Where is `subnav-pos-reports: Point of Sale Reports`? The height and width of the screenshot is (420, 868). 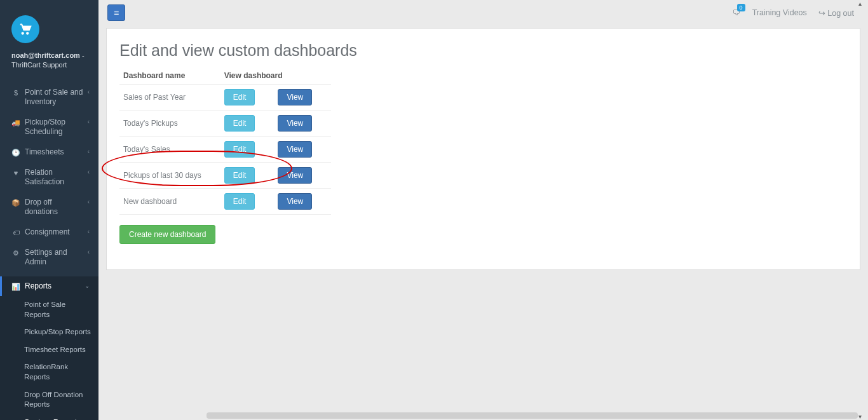
subnav-pos-reports: Point of Sale Reports is located at coordinates (50, 310).